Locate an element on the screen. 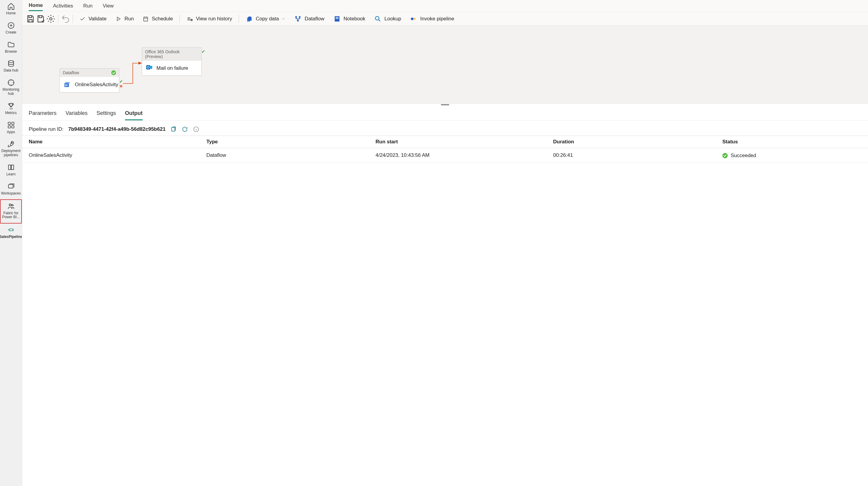 This screenshot has width=868, height=486. nav-label: Workspaces is located at coordinates (11, 193).